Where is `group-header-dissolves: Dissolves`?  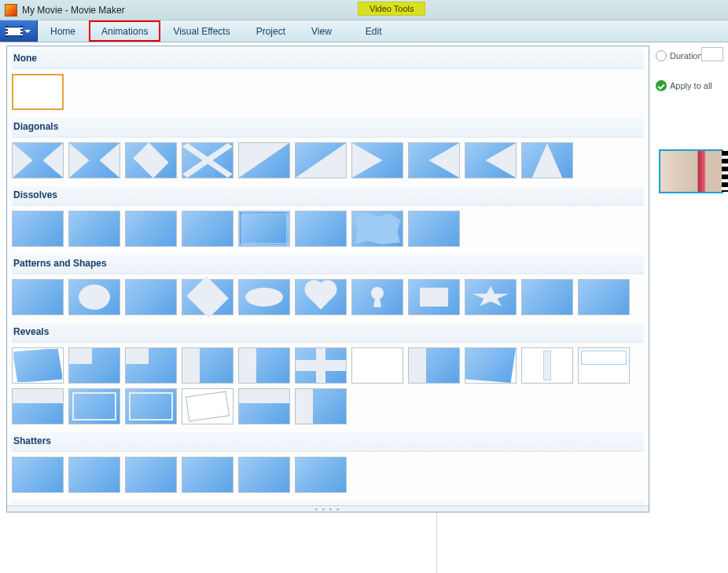 group-header-dissolves: Dissolves is located at coordinates (328, 197).